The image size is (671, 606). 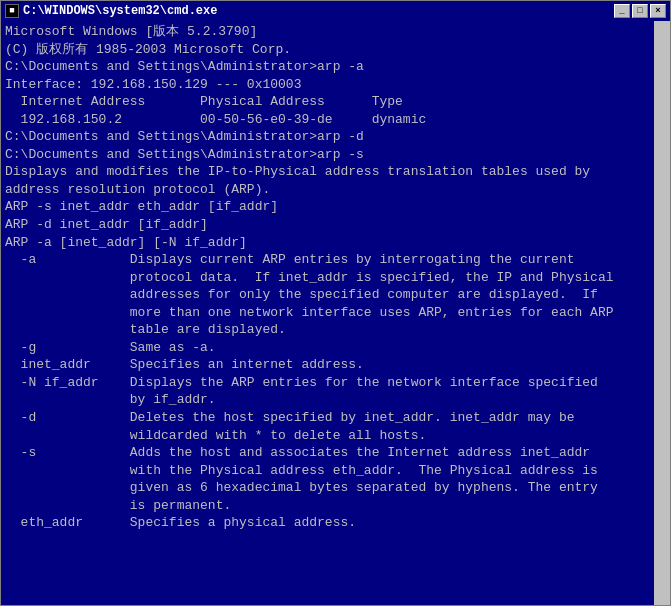 What do you see at coordinates (328, 102) in the screenshot?
I see `terminal-line: Internet Address Physical Address Type` at bounding box center [328, 102].